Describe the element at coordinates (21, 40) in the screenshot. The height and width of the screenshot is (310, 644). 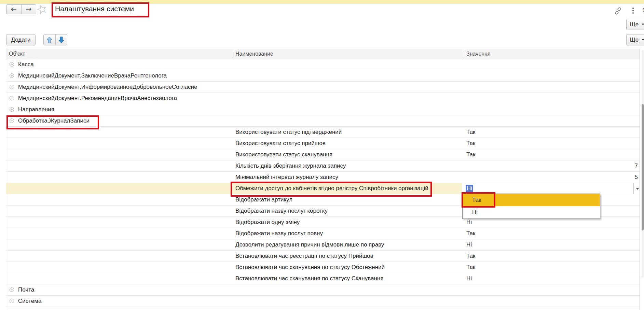
I see `add-button: Додати` at that location.